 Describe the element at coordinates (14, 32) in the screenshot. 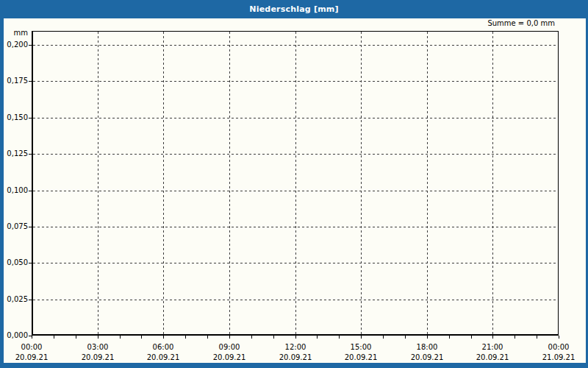

I see `y-axis-unit-label: mm` at that location.